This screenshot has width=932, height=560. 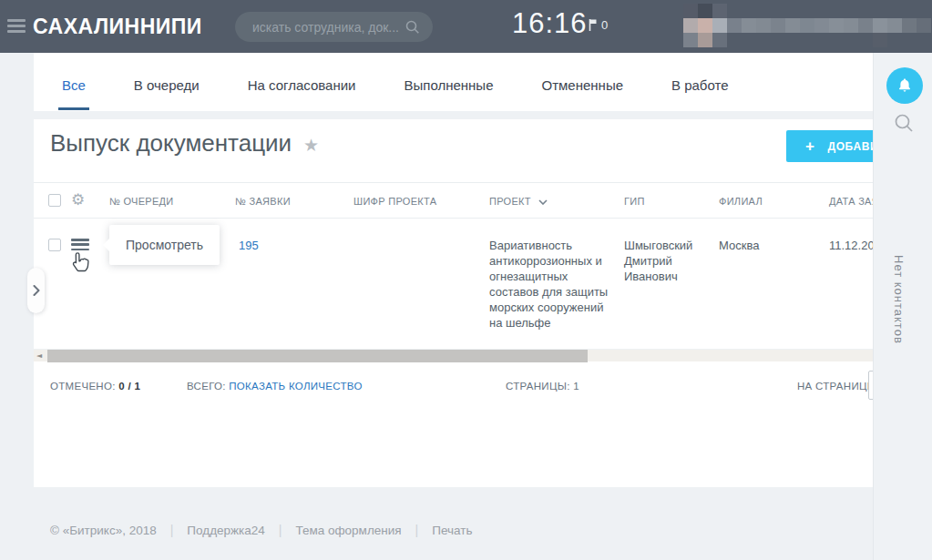 What do you see at coordinates (226, 530) in the screenshot?
I see `footer-link-support: Поддержка24` at bounding box center [226, 530].